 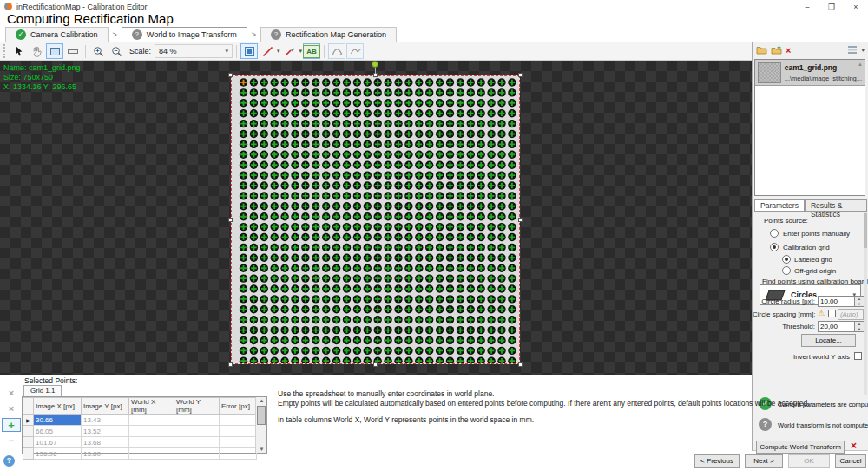 What do you see at coordinates (810, 127) in the screenshot?
I see `image-file-list: cam1_grid.png ...\media\image_stitching.…` at bounding box center [810, 127].